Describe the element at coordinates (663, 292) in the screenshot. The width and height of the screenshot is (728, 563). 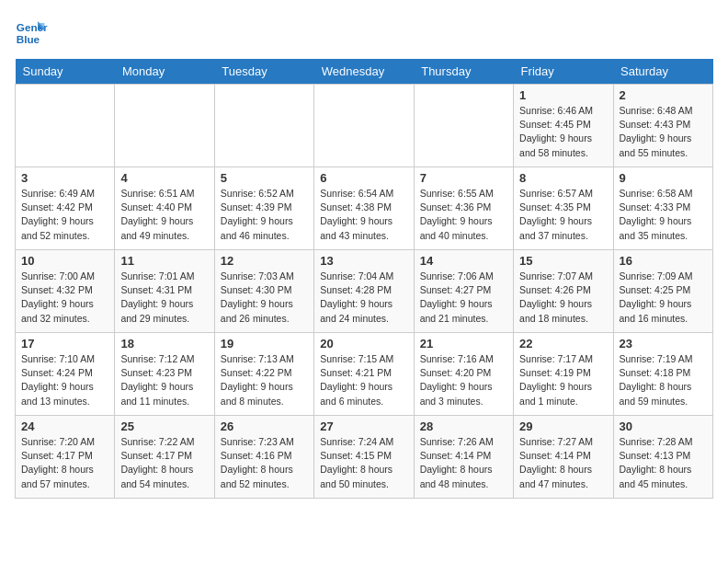
I see `calendar-cell: 16Sunrise: 7:09 AM Sunset: 4:25 PM Dayli…` at that location.